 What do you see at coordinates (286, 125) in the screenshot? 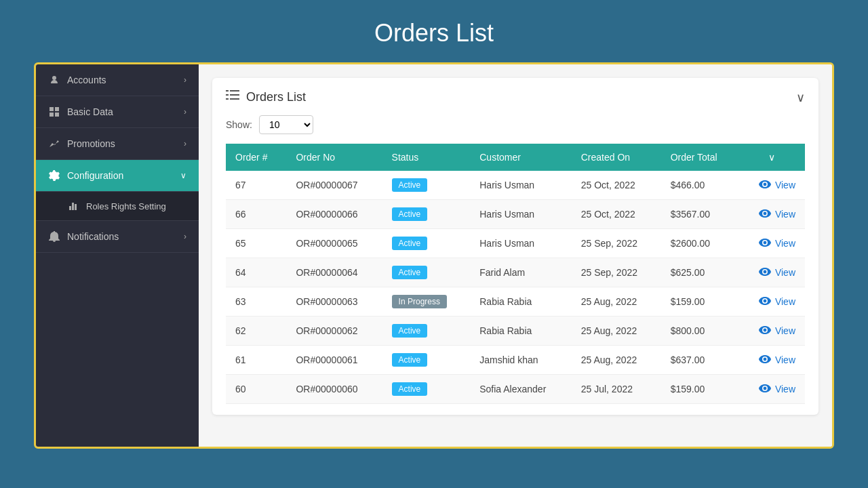
I see `show-select: 10 25 50 100` at bounding box center [286, 125].